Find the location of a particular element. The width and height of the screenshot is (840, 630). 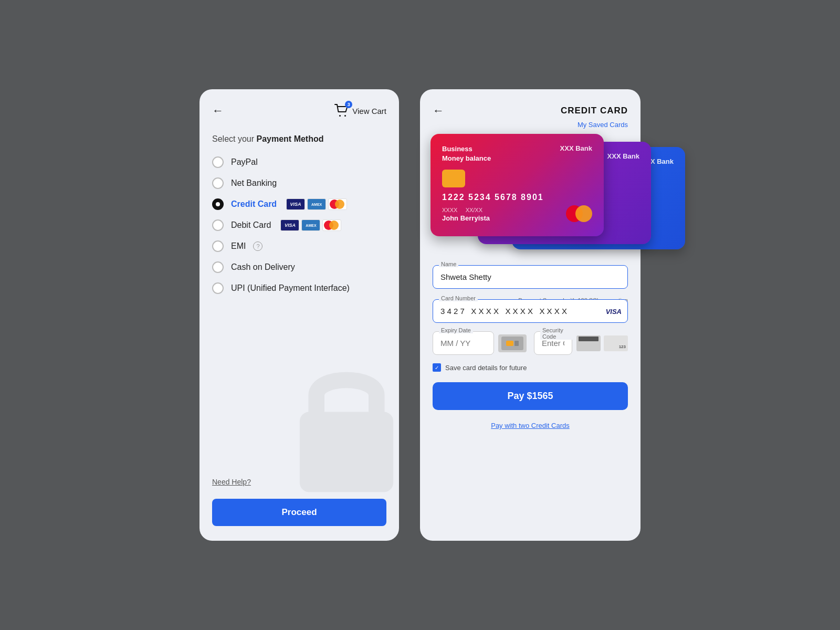

main-bank-name: XXX Bank is located at coordinates (576, 148).